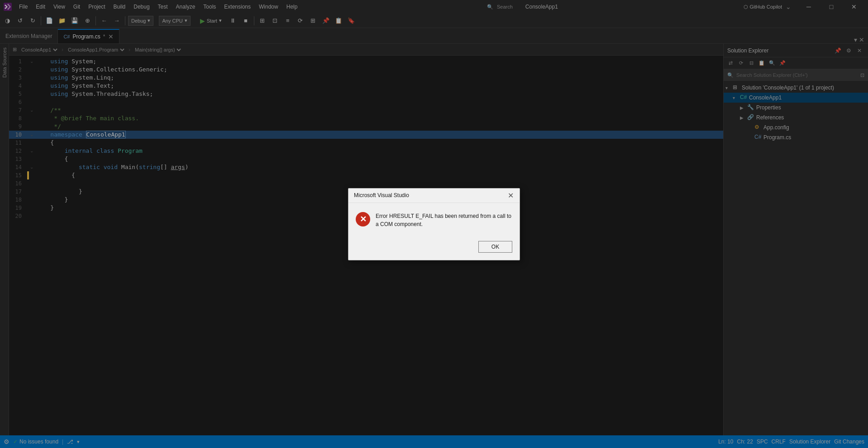 The image size is (868, 448). Describe the element at coordinates (434, 196) in the screenshot. I see `modal-title-bar: Microsoft Visual Studio ✕` at that location.